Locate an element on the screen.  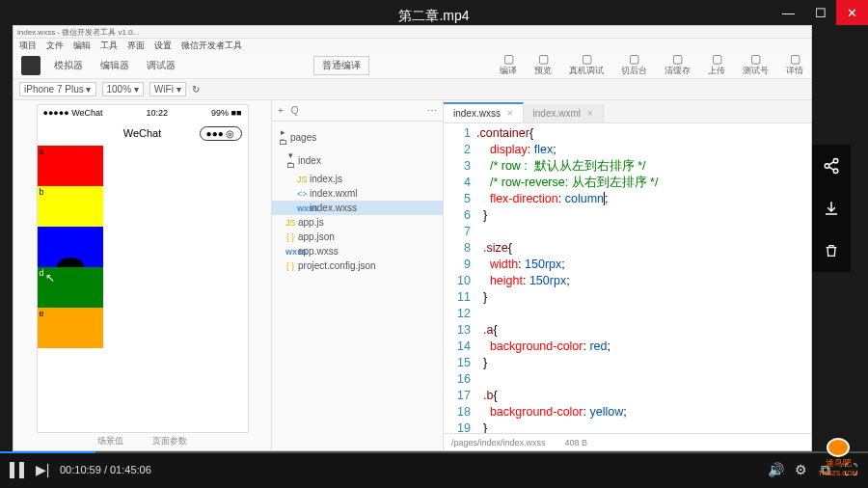
menu-item: 微信开发者工具 is located at coordinates (212, 46).